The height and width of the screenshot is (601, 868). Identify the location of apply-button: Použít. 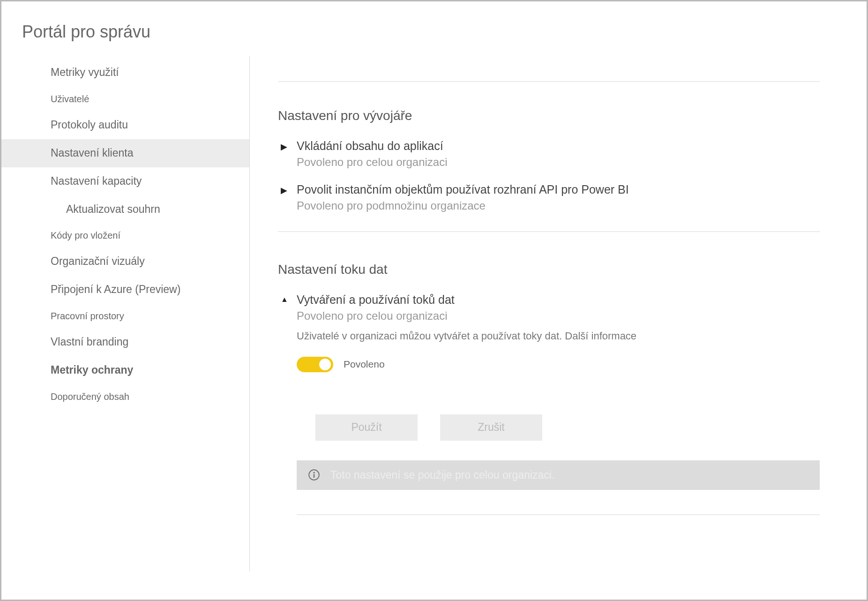
(367, 428).